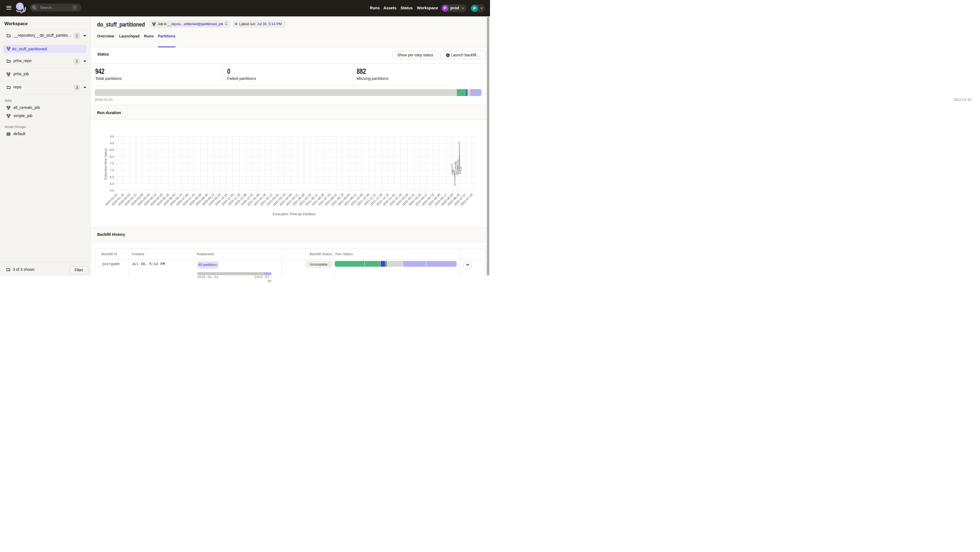 Image resolution: width=980 pixels, height=552 pixels. I want to click on svg-text: 5.5, so click(112, 190).